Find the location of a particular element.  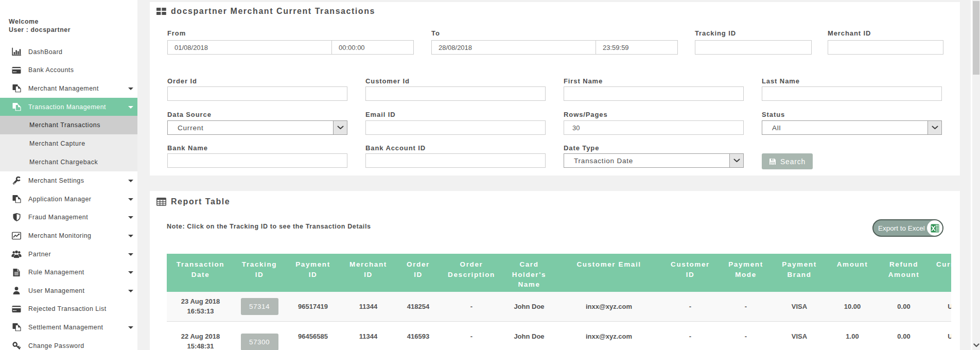

sidebar-item-label: Rejected Transaction List is located at coordinates (67, 309).